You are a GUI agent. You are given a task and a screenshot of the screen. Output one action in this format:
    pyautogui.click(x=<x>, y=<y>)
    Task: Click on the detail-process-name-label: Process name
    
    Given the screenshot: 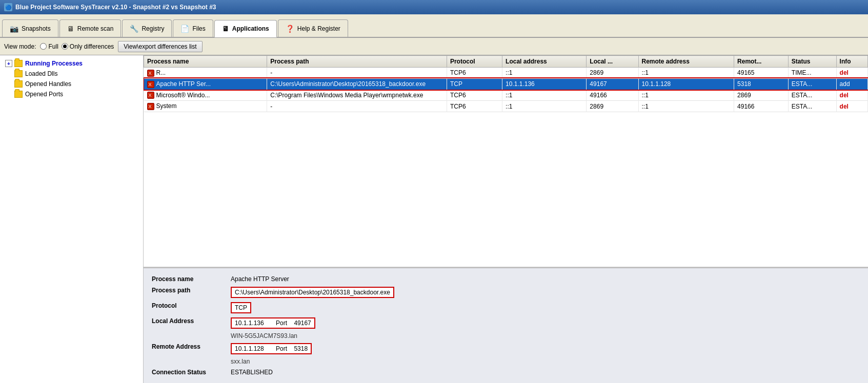 What is the action you would take?
    pyautogui.click(x=190, y=279)
    